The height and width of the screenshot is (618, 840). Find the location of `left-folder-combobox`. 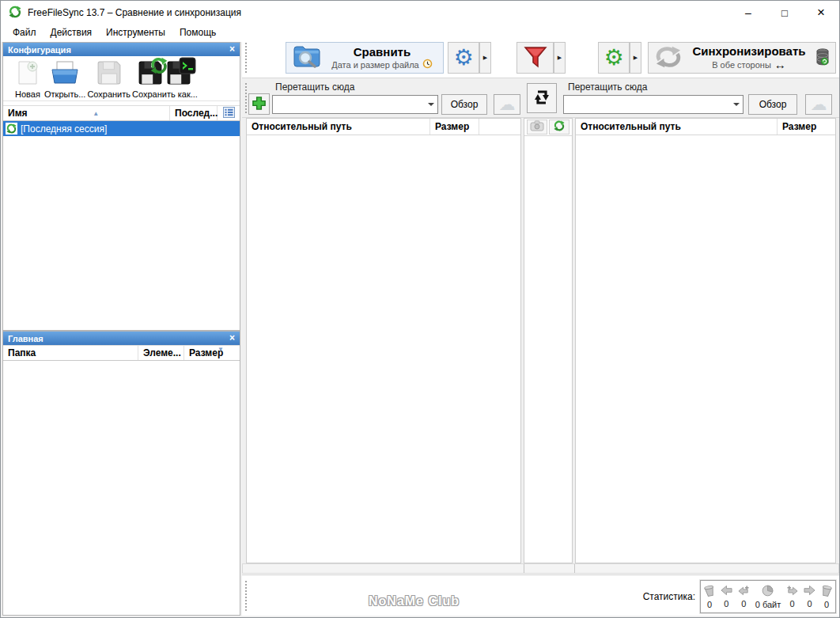

left-folder-combobox is located at coordinates (355, 104).